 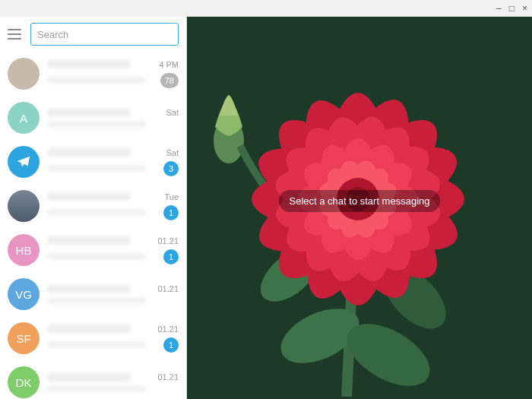 I want to click on window-maximize: □, so click(x=512, y=8).